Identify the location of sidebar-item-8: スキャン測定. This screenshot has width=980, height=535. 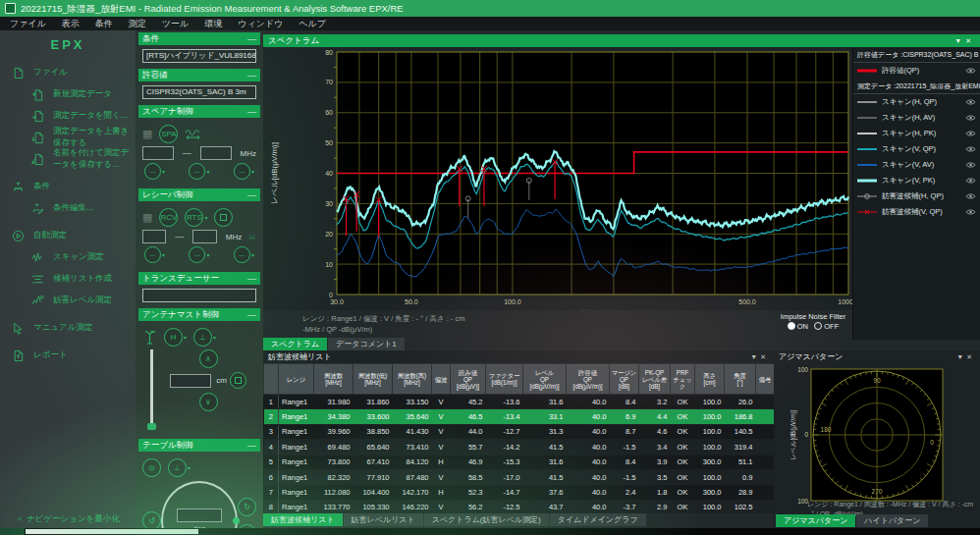
(68, 257).